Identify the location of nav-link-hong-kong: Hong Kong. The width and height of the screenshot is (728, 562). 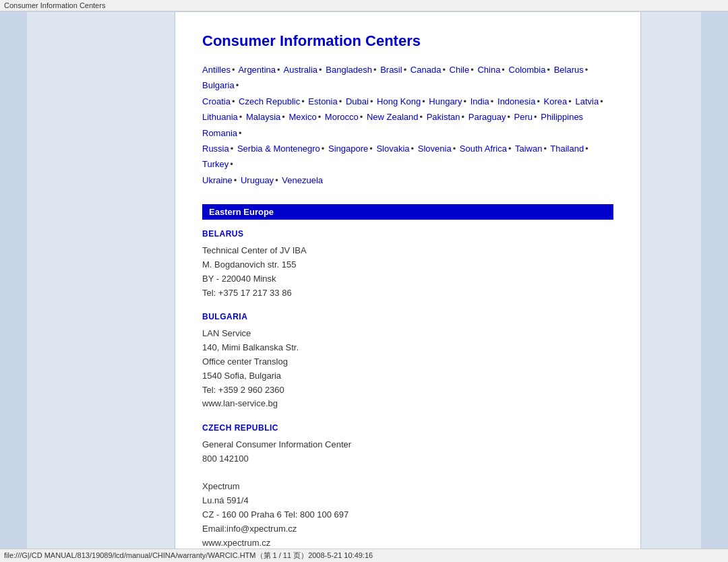
(399, 101).